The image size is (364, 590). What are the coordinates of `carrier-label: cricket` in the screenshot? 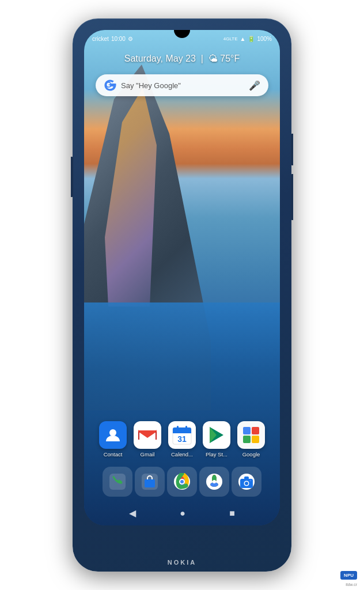 It's located at (100, 39).